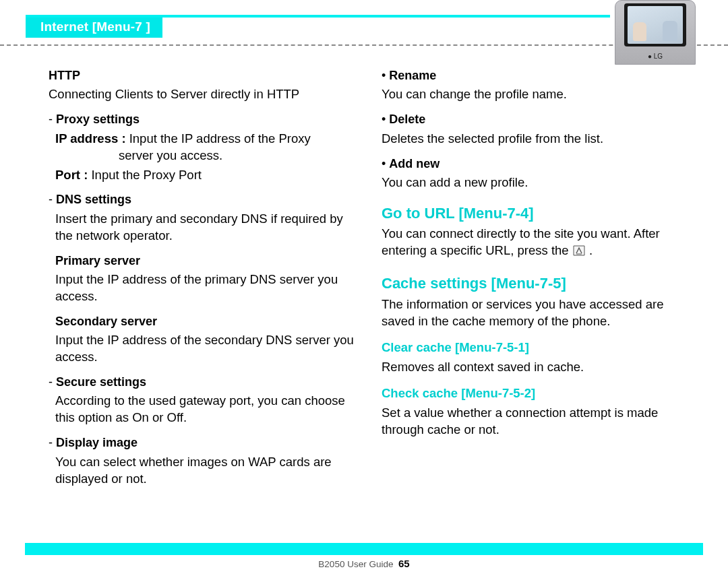  What do you see at coordinates (535, 368) in the screenshot?
I see `clear-cache-body: Removes all context saved in cache.` at bounding box center [535, 368].